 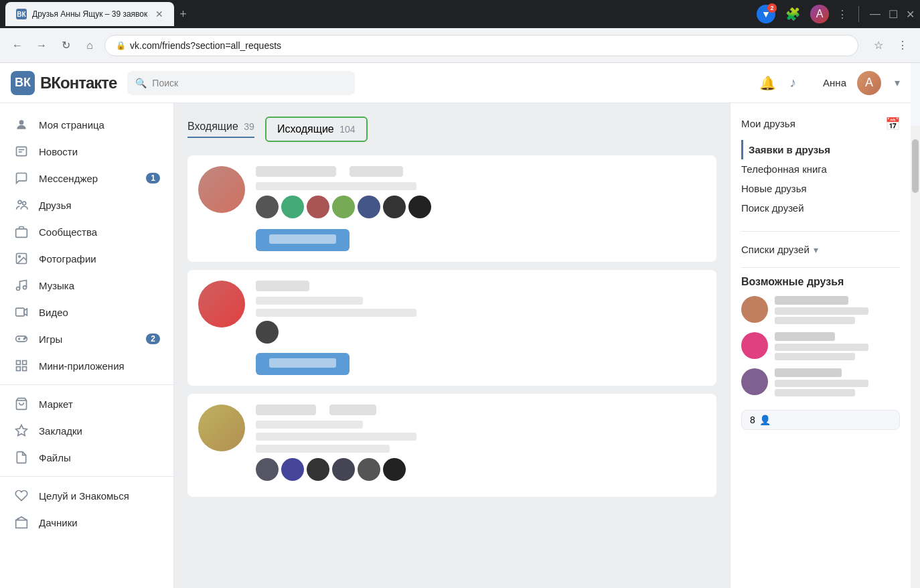 What do you see at coordinates (903, 46) in the screenshot?
I see `menu-button: ⋮` at bounding box center [903, 46].